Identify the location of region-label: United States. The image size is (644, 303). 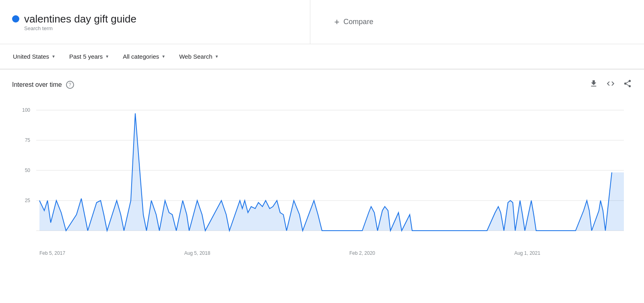
(31, 56).